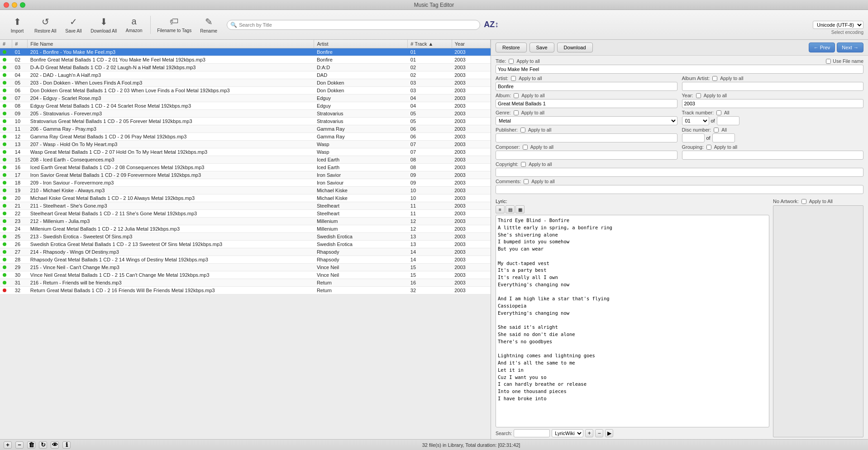  I want to click on track-apply-all-checkbox, so click(719, 113).